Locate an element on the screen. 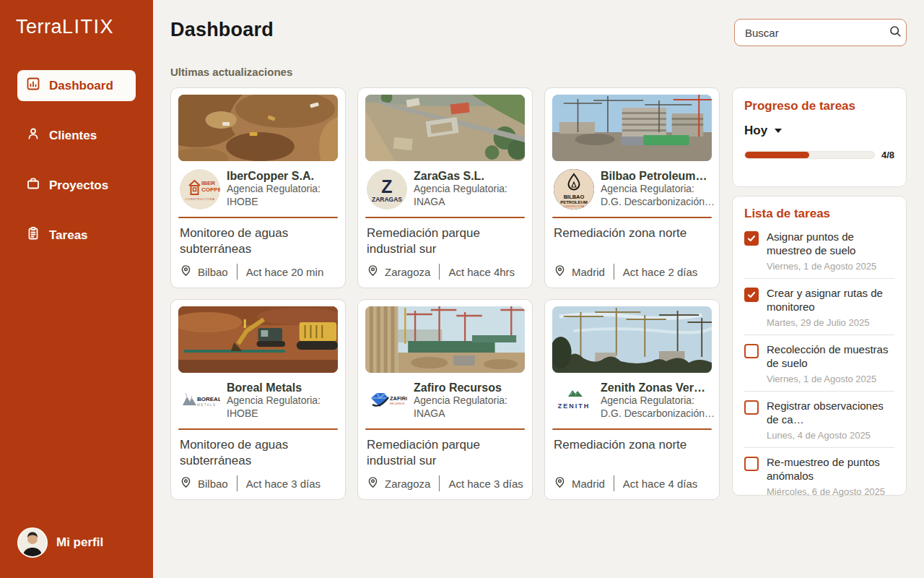  date-filter-dropdown: Hoy is located at coordinates (763, 131).